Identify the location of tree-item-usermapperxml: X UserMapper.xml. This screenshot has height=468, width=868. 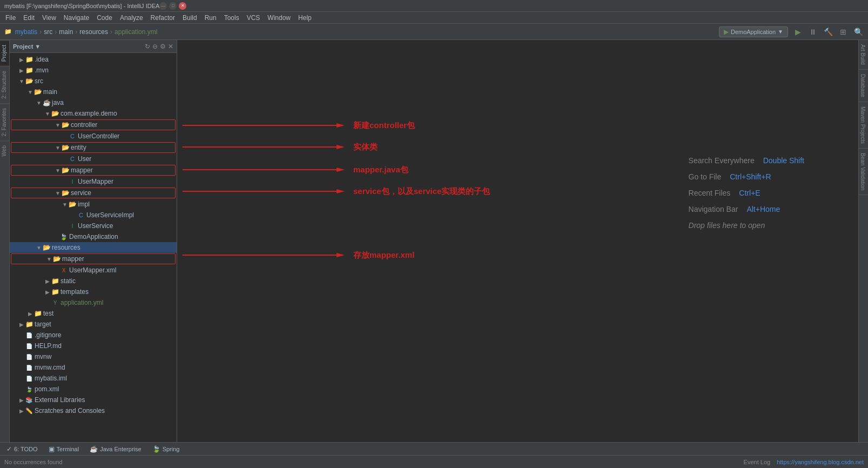
(93, 270).